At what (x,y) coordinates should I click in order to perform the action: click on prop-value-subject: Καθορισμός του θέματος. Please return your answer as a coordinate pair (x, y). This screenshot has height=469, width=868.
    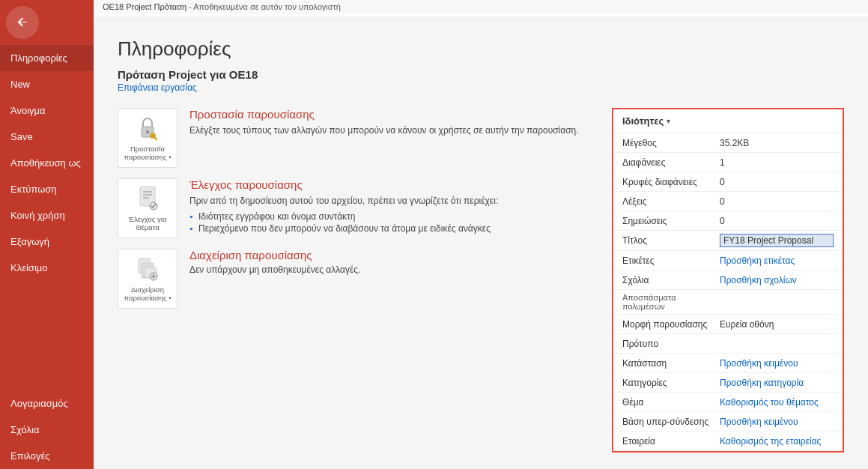
    Looking at the image, I should click on (777, 402).